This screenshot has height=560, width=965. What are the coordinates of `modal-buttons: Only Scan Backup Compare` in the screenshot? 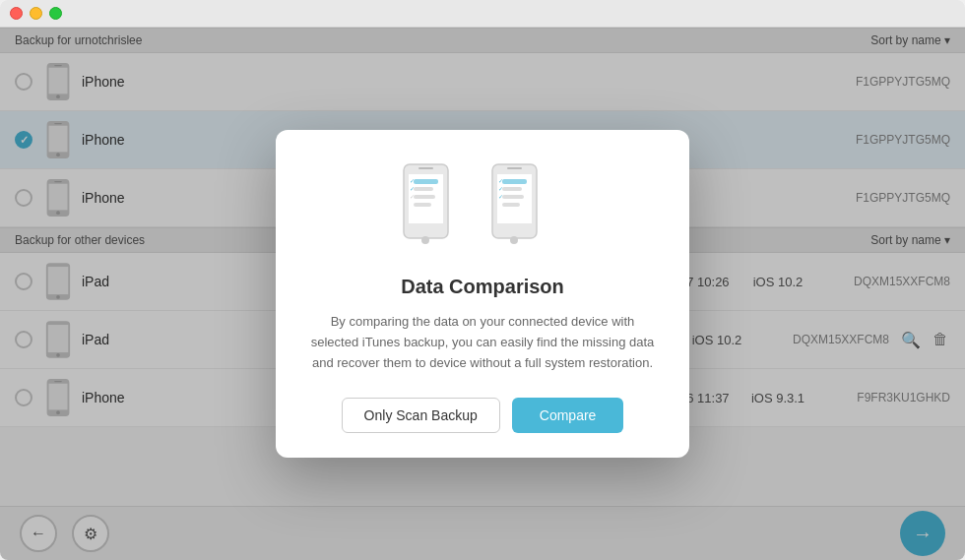 It's located at (482, 415).